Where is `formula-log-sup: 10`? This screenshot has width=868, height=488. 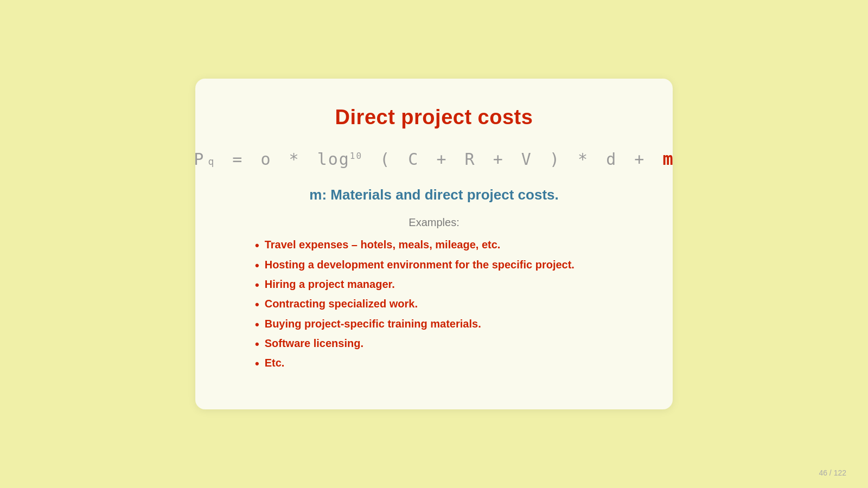 formula-log-sup: 10 is located at coordinates (356, 156).